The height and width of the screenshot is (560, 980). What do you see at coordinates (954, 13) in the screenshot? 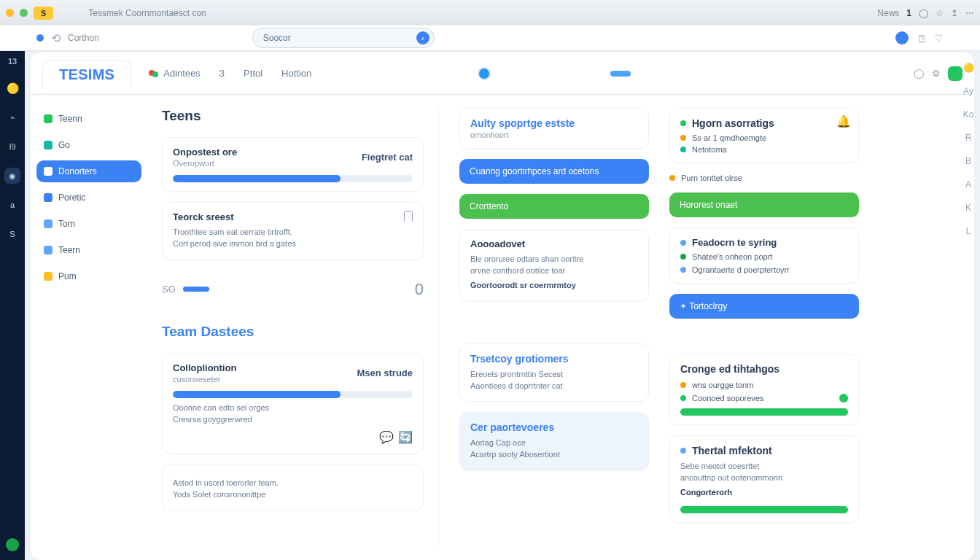
I see `up-icon: ↥` at bounding box center [954, 13].